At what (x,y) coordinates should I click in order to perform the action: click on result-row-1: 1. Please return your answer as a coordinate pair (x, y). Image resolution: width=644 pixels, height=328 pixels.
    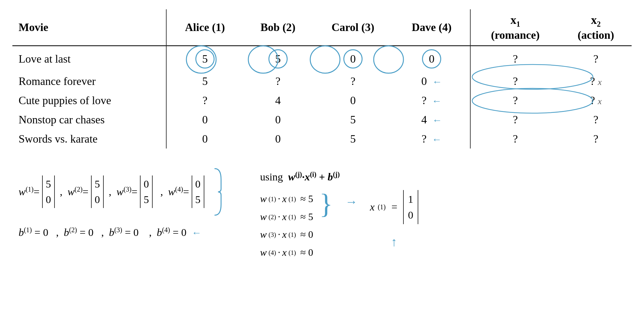
    Looking at the image, I should click on (411, 199).